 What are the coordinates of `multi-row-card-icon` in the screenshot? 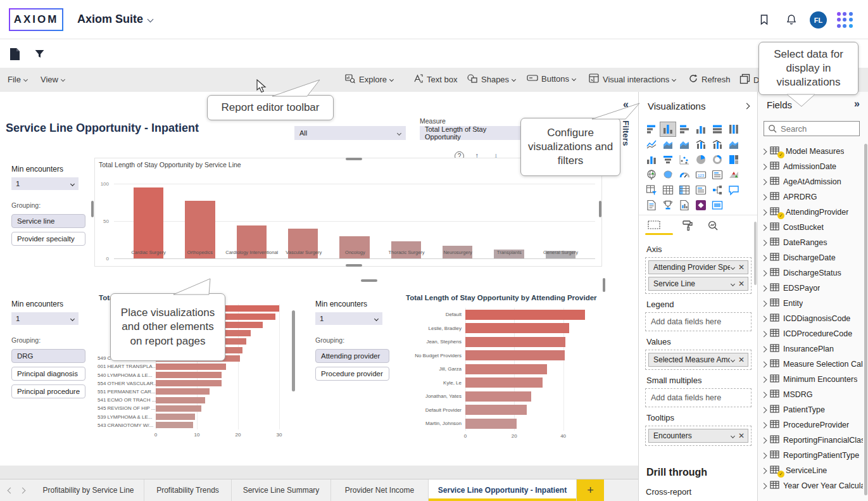 It's located at (717, 175).